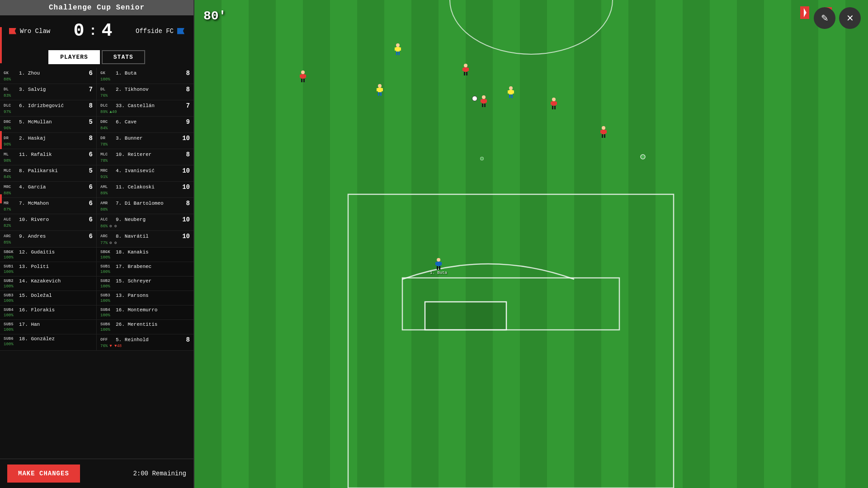 The width and height of the screenshot is (868, 488). I want to click on away-pos: SUB1, so click(107, 267).